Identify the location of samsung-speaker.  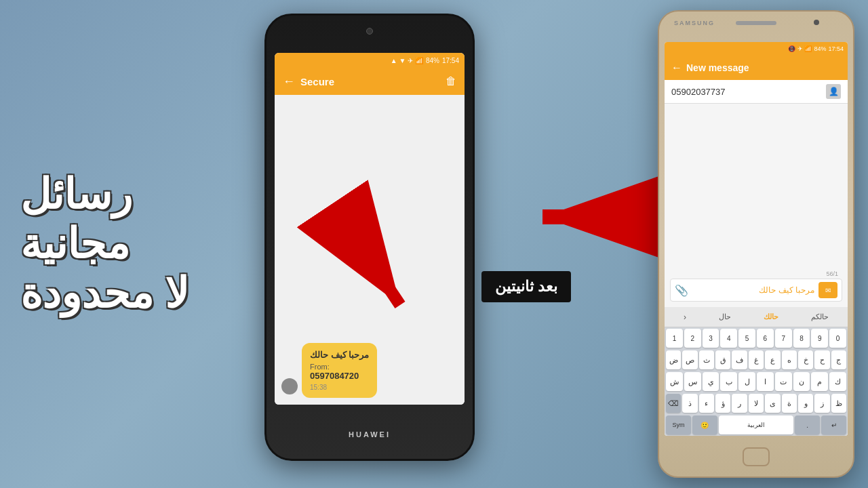
(756, 23).